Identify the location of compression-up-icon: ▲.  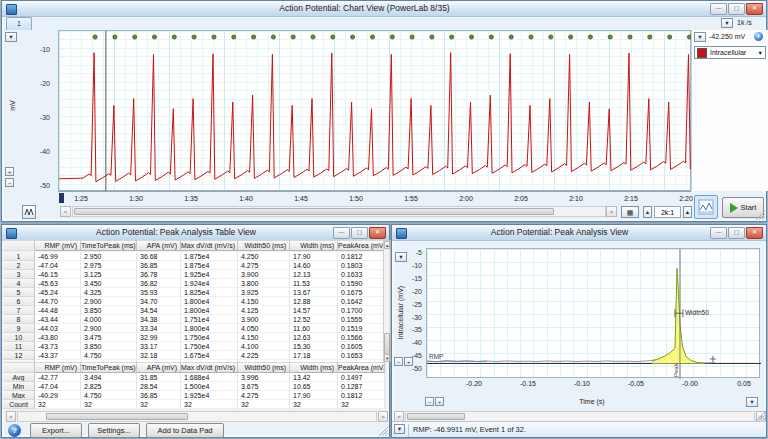
(648, 212).